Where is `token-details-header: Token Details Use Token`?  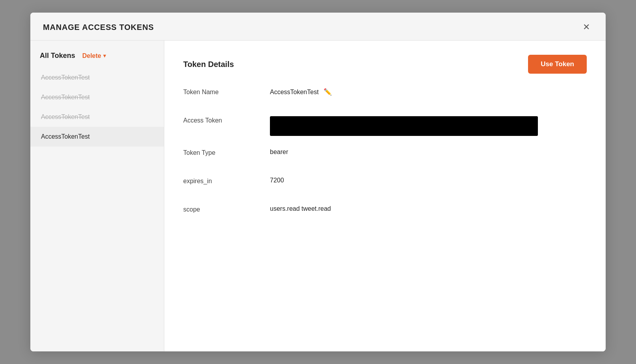 token-details-header: Token Details Use Token is located at coordinates (385, 64).